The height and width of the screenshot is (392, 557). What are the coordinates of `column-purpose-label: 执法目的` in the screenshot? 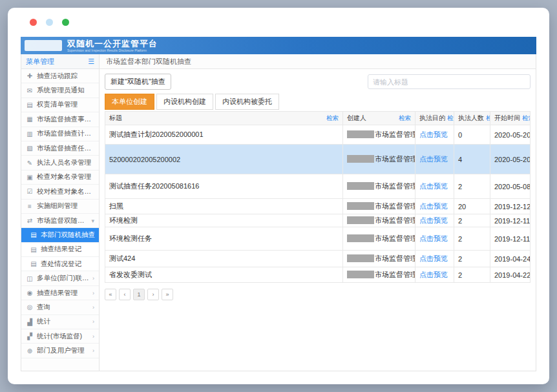 It's located at (432, 118).